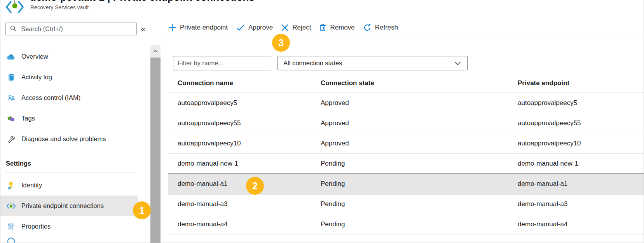 The image size is (644, 243). I want to click on table-row: demo-manual-a4Pendingdemo-manual-a4, so click(406, 224).